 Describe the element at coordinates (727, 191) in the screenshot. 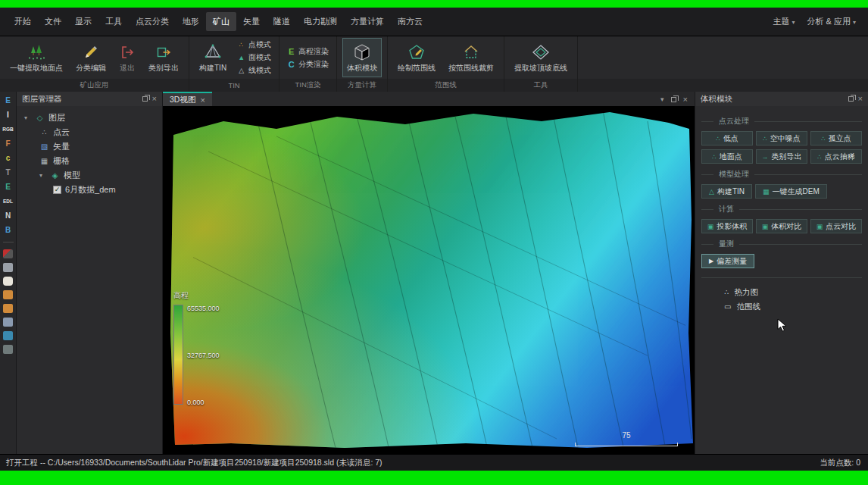

I see `build-tin-button-panel: △构建TIN` at that location.